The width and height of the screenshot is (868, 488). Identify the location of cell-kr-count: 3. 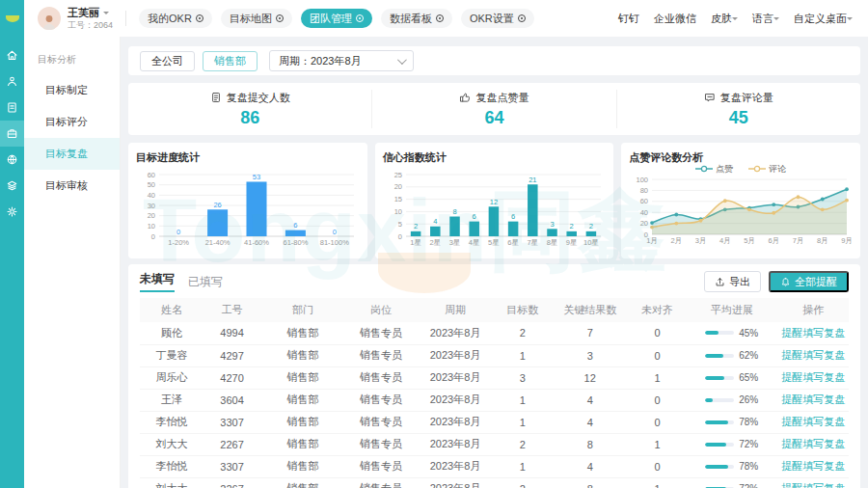
(590, 355).